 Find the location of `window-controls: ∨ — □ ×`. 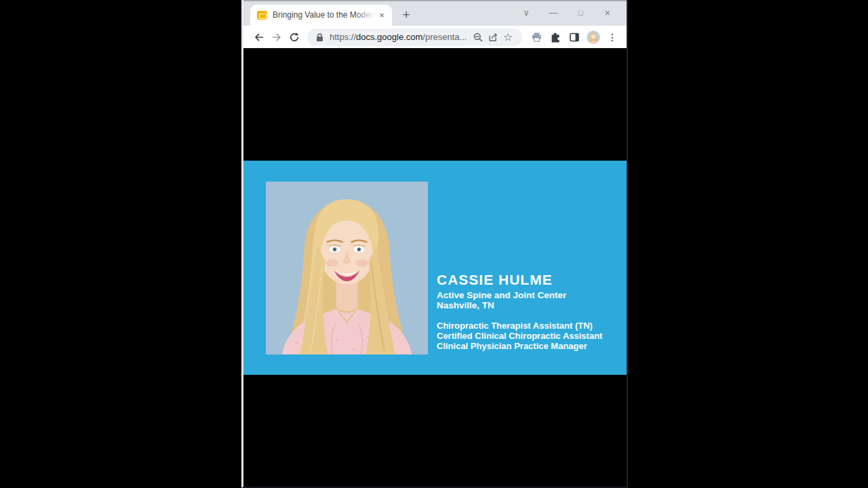

window-controls: ∨ — □ × is located at coordinates (567, 13).